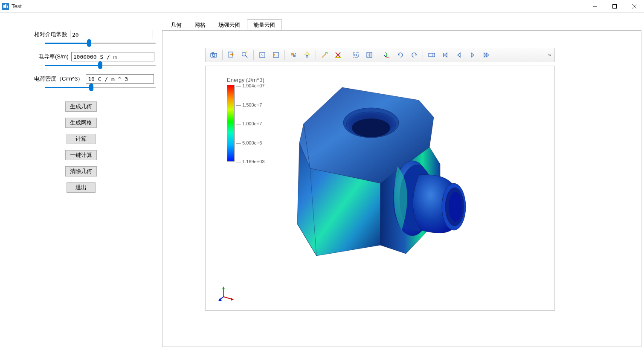 The image size is (644, 347). What do you see at coordinates (81, 139) in the screenshot?
I see `calc-button: 计算` at bounding box center [81, 139].